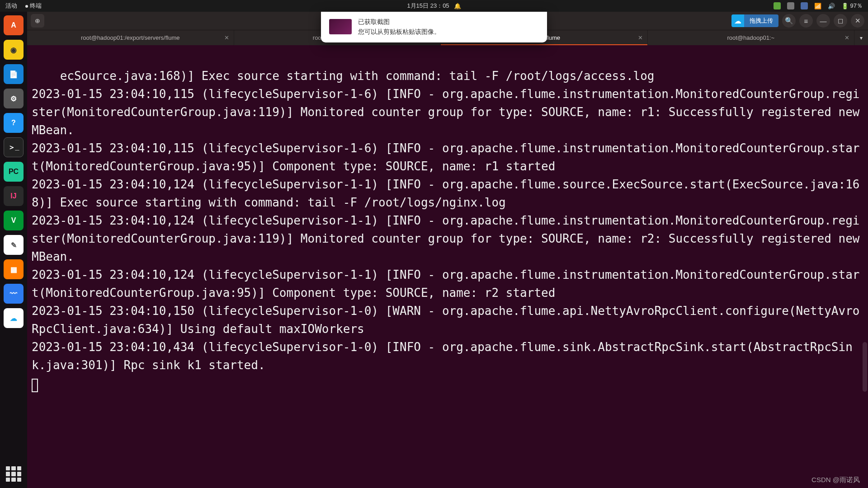  I want to click on toast-title: 已获取截图, so click(399, 22).